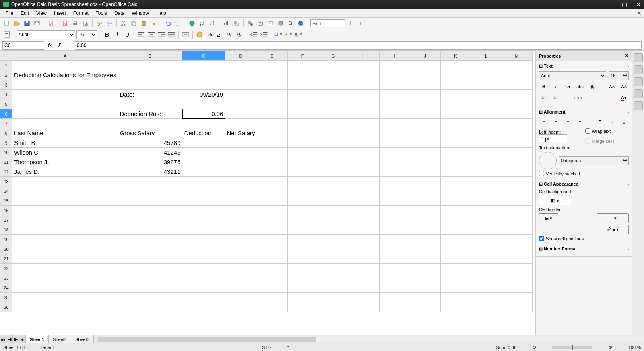 Image resolution: width=644 pixels, height=351 pixels. I want to click on cell-L4, so click(486, 95).